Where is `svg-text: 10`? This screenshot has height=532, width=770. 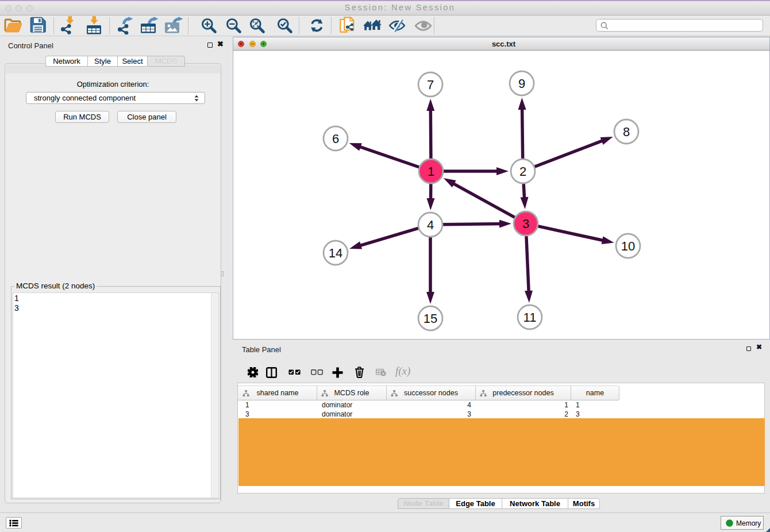 svg-text: 10 is located at coordinates (628, 246).